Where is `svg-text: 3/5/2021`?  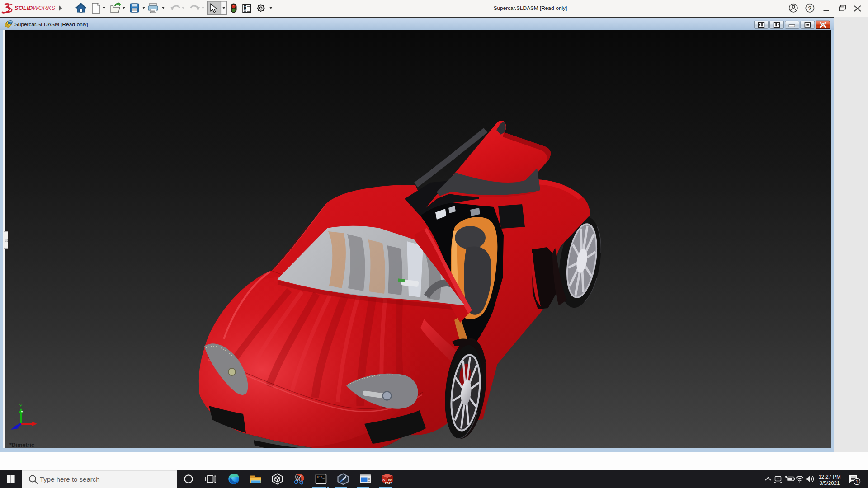
svg-text: 3/5/2021 is located at coordinates (830, 483).